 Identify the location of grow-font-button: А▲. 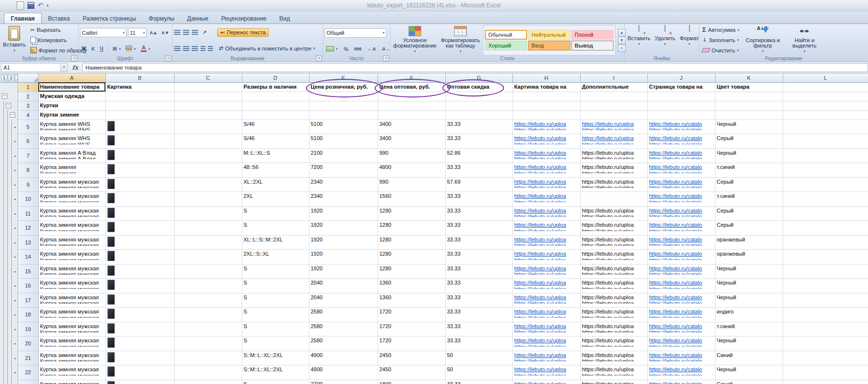
(153, 33).